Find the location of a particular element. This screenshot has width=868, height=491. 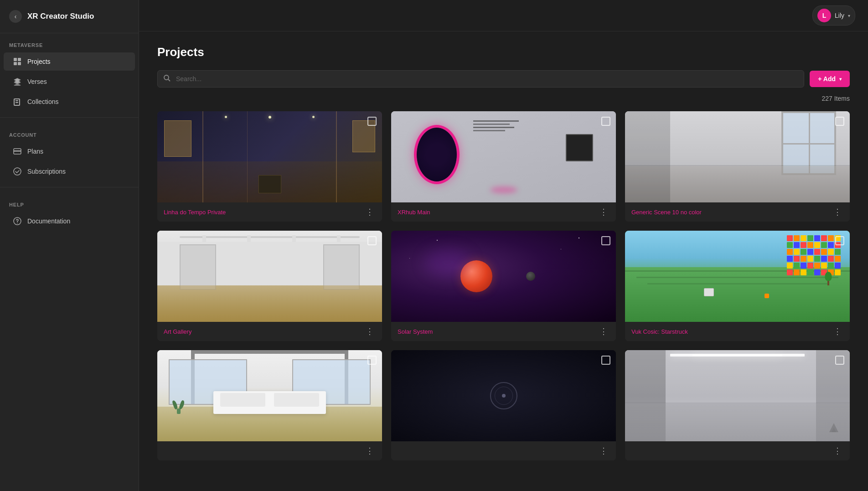

sidebar-item-verses-label: Verses is located at coordinates (37, 82).